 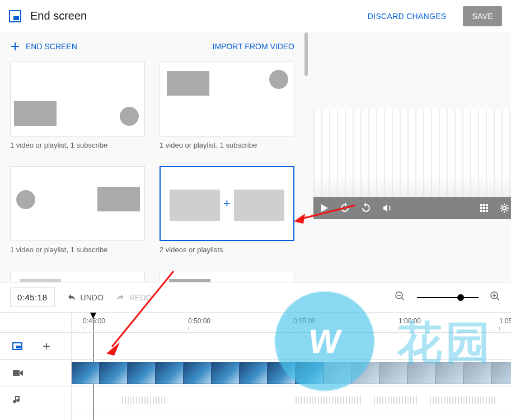 What do you see at coordinates (387, 208) in the screenshot?
I see `volume-icon` at bounding box center [387, 208].